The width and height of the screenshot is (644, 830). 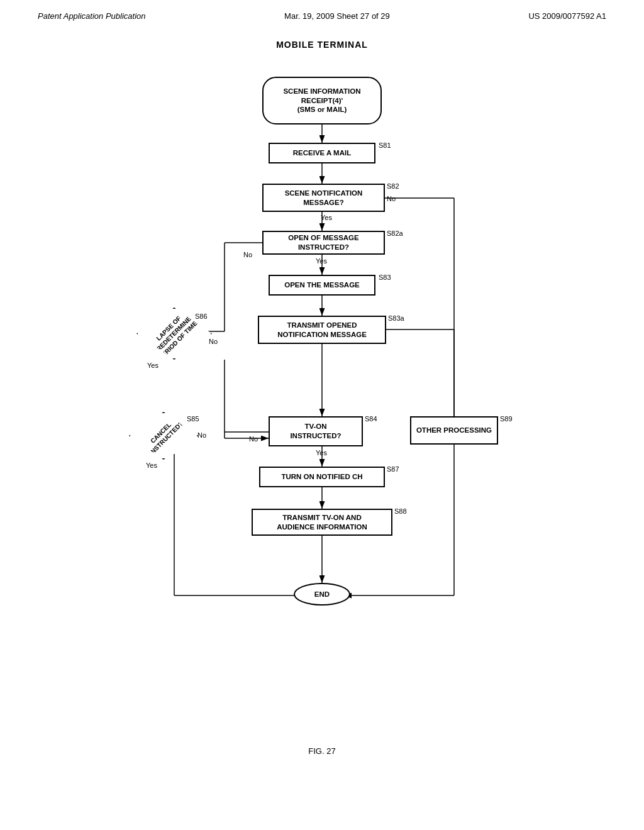 I want to click on shape-s83a-text: TRANSMIT OPENEDNOTIFICATION MESSAGE, so click(x=322, y=330).